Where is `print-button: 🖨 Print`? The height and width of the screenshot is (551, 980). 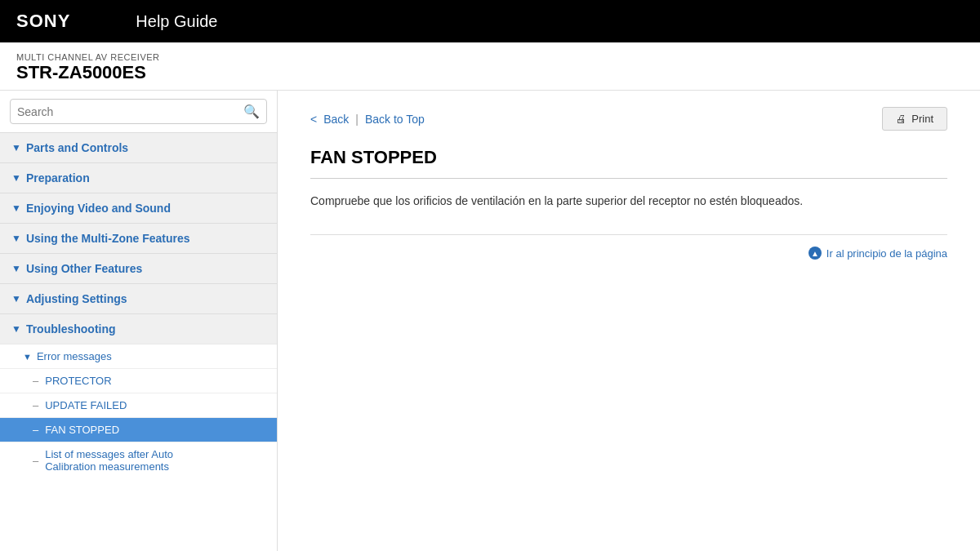 print-button: 🖨 Print is located at coordinates (915, 119).